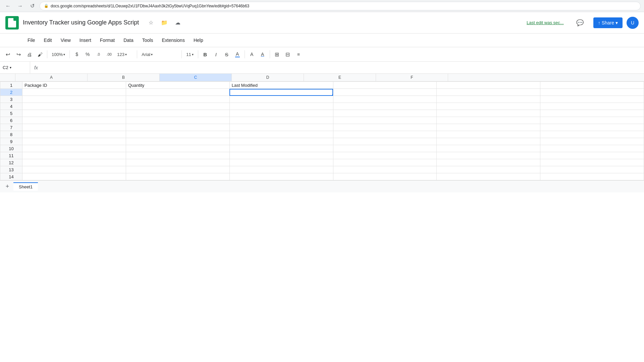 The height and width of the screenshot is (362, 644). I want to click on cell-d1, so click(385, 85).